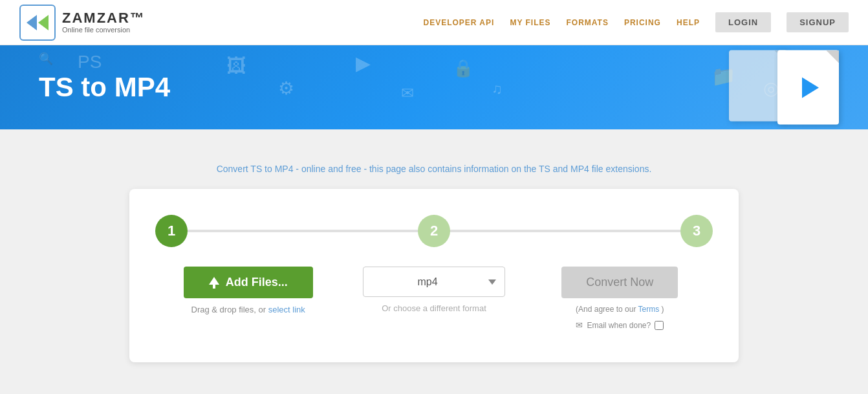  Describe the element at coordinates (659, 325) in the screenshot. I see `email-checkbox` at that location.